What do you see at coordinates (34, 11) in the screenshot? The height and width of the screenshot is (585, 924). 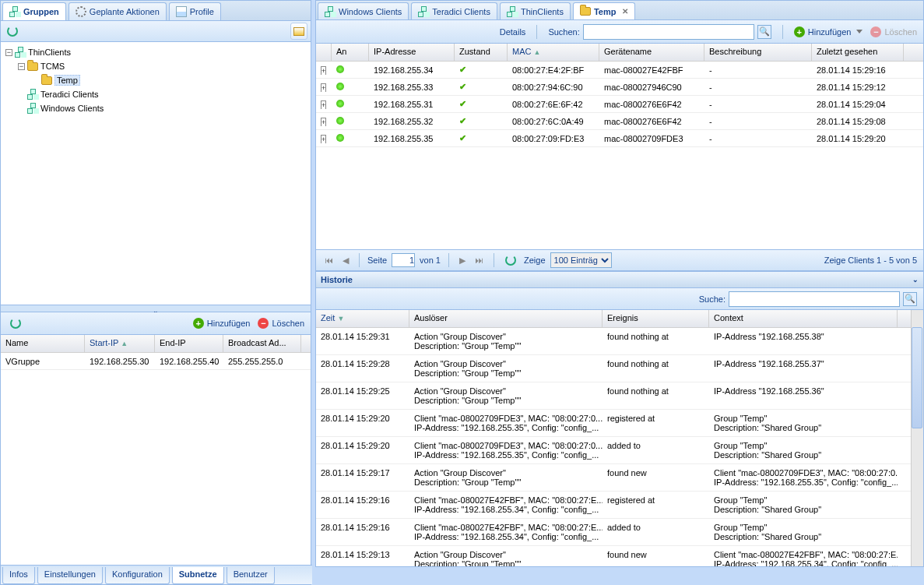 I see `tab-gruppen: Gruppen` at bounding box center [34, 11].